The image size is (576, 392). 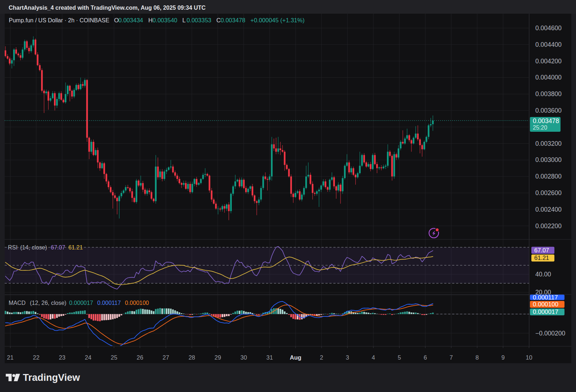 I want to click on svg-text: 40.00, so click(x=543, y=274).